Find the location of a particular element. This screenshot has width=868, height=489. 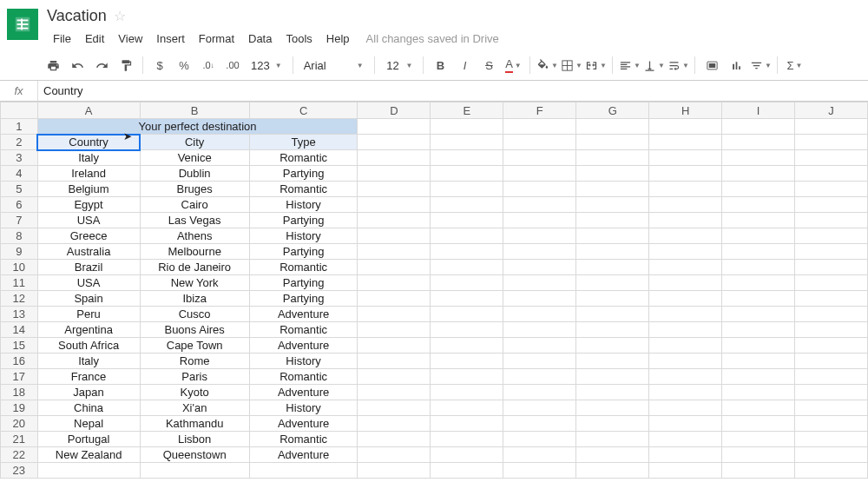

row-header: 9 is located at coordinates (19, 252).